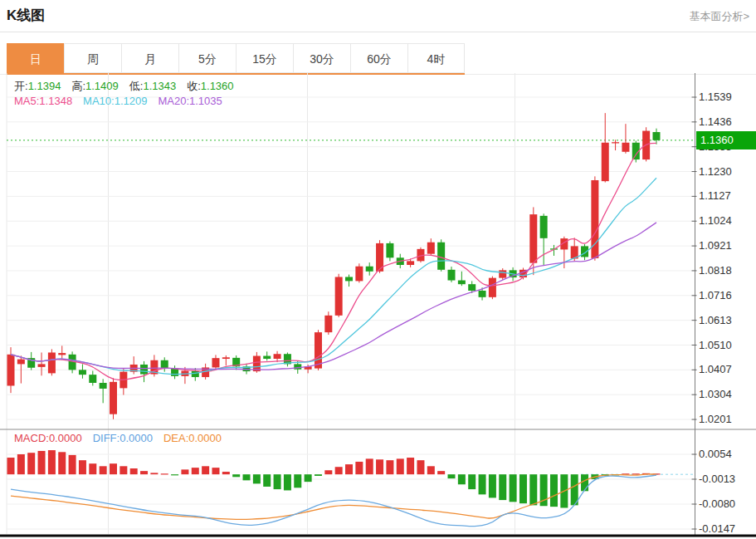 The width and height of the screenshot is (756, 539). Describe the element at coordinates (153, 86) in the screenshot. I see `legend-item: 低:1.1343` at that location.